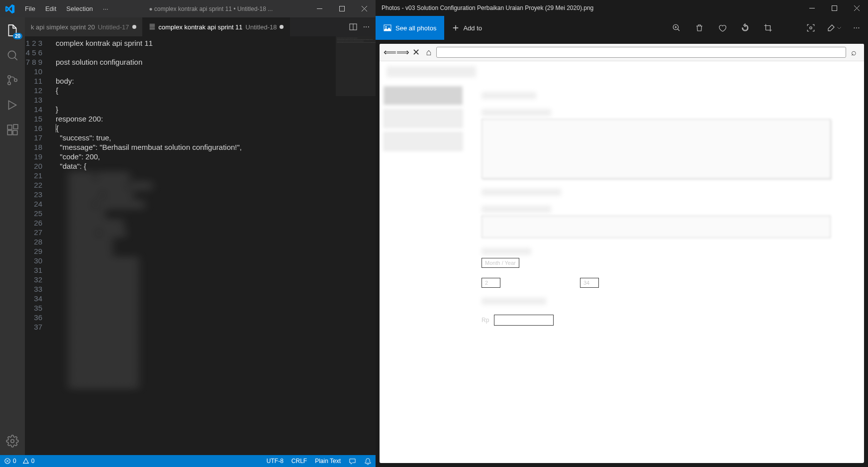 This screenshot has height=467, width=868. I want to click on source-control-icon, so click(12, 80).